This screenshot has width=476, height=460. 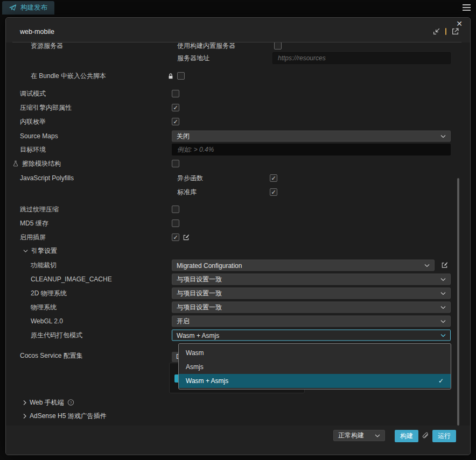 What do you see at coordinates (311, 308) in the screenshot?
I see `physics-select: 与项目设置一致` at bounding box center [311, 308].